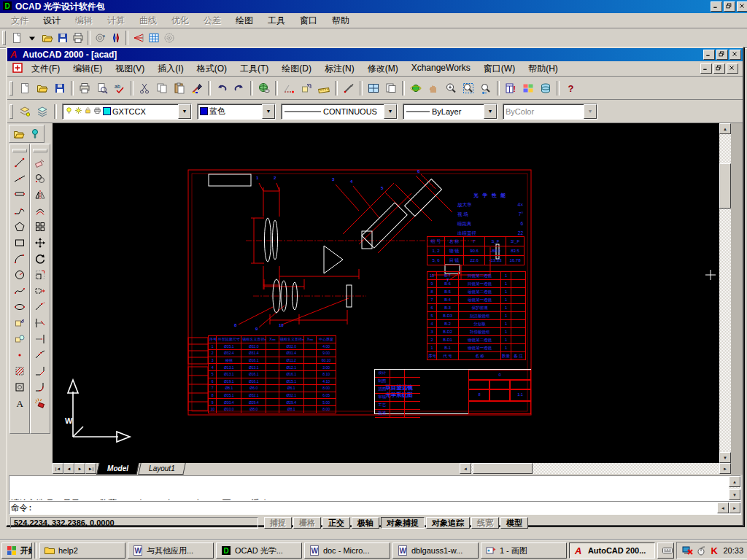 This screenshot has width=747, height=560. What do you see at coordinates (729, 508) in the screenshot?
I see `command-hscrollbar: ◄ ►` at bounding box center [729, 508].